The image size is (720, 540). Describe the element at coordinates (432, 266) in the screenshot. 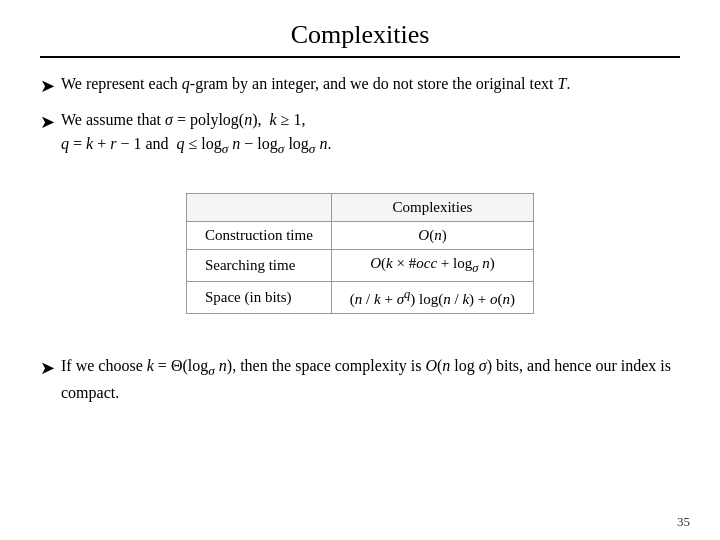

I see `table-cell-searching-value: O(k × #occ + logσ n)` at that location.